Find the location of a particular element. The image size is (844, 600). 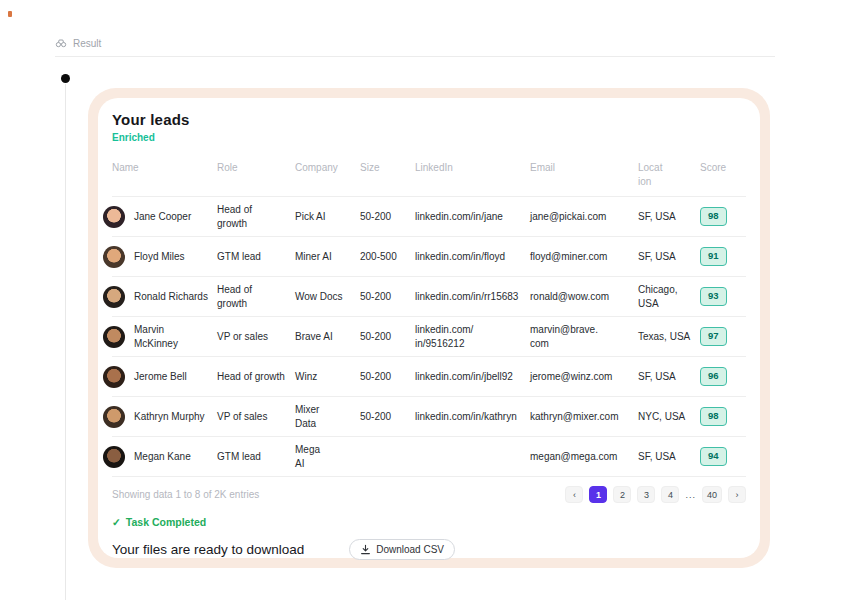

download-csv-label: Download CSV is located at coordinates (410, 550).